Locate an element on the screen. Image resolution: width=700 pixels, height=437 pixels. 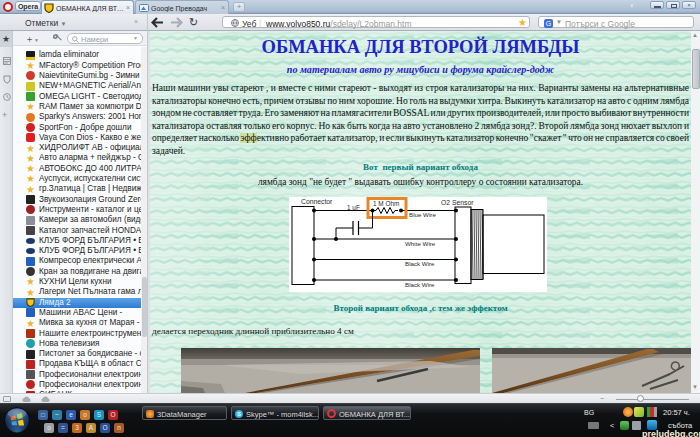
svg-text: O2 Sensor is located at coordinates (458, 202).